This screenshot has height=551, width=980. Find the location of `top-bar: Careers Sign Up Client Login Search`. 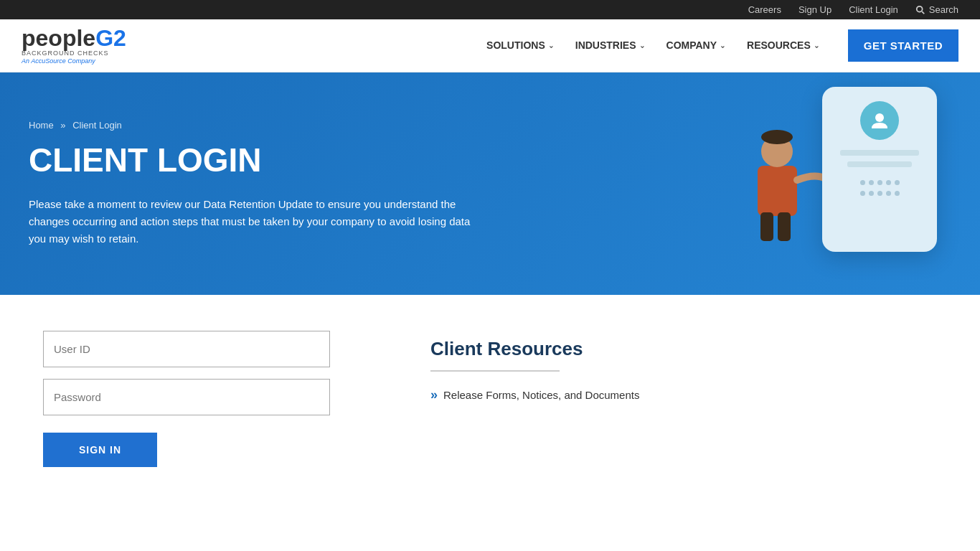

top-bar: Careers Sign Up Client Login Search is located at coordinates (490, 10).